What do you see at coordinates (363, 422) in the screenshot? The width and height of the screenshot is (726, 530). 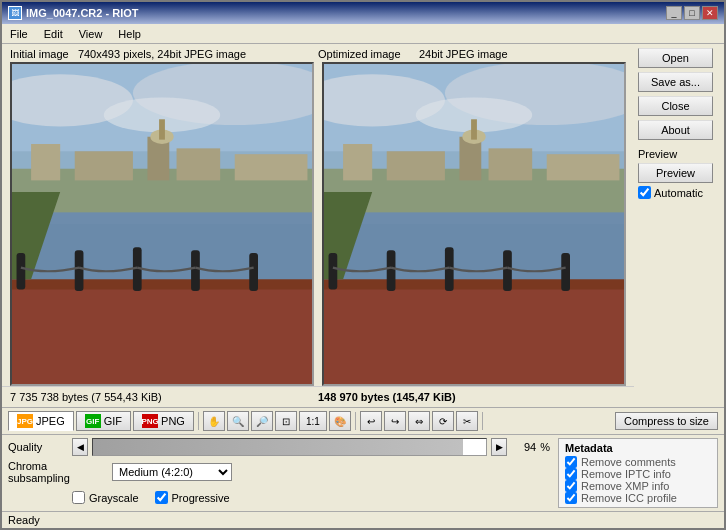 I see `format-tabs: JPG JPEG GIF GIF PNG PNG ✋ 🔍 🔎 ⊡ 1:1 🎨 ↩` at bounding box center [363, 422].